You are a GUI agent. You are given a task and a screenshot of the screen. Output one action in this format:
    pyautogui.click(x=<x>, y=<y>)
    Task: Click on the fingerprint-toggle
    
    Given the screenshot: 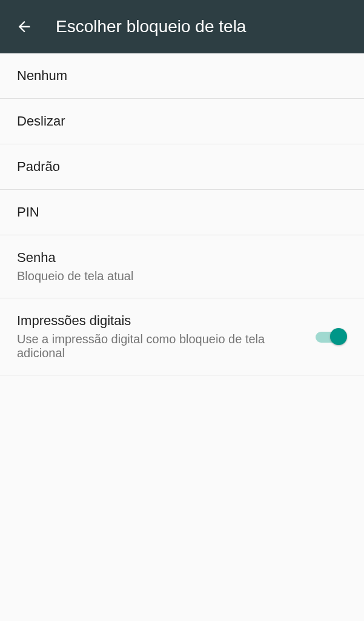 What is the action you would take?
    pyautogui.click(x=331, y=337)
    